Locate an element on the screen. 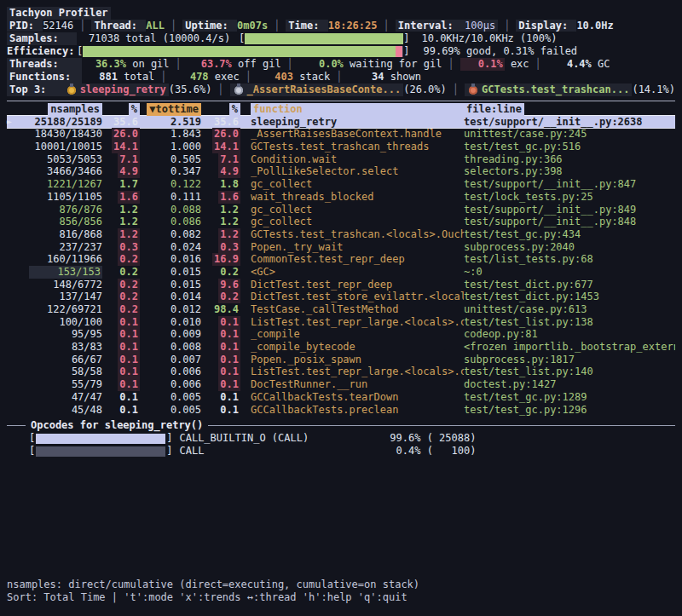 The image size is (682, 616). column-header-p2: % is located at coordinates (221, 109).